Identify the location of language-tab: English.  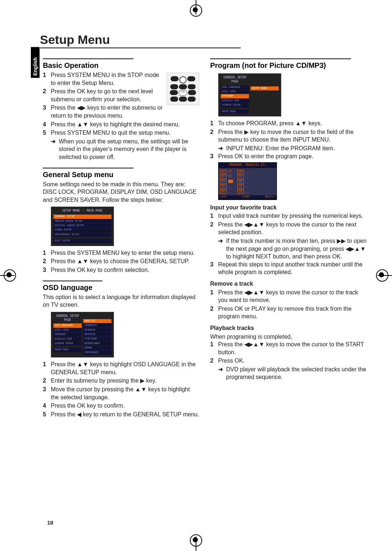
(35, 62).